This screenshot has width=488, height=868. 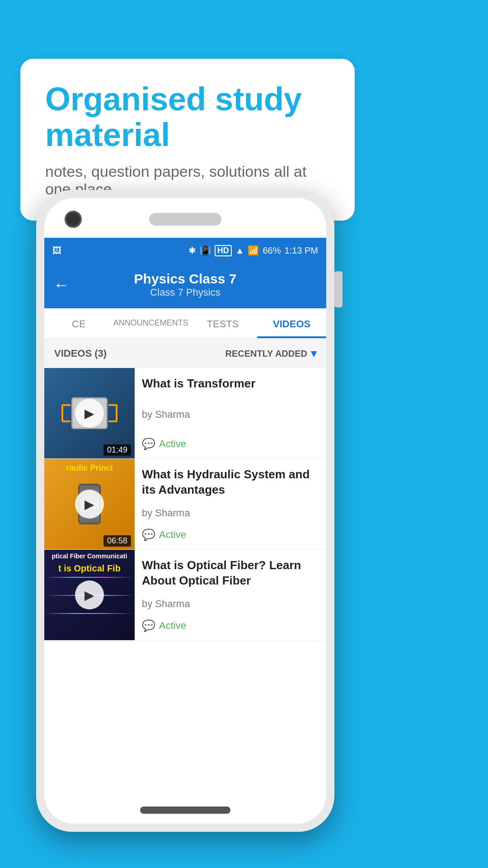 I want to click on signal-icon: 📶, so click(x=253, y=250).